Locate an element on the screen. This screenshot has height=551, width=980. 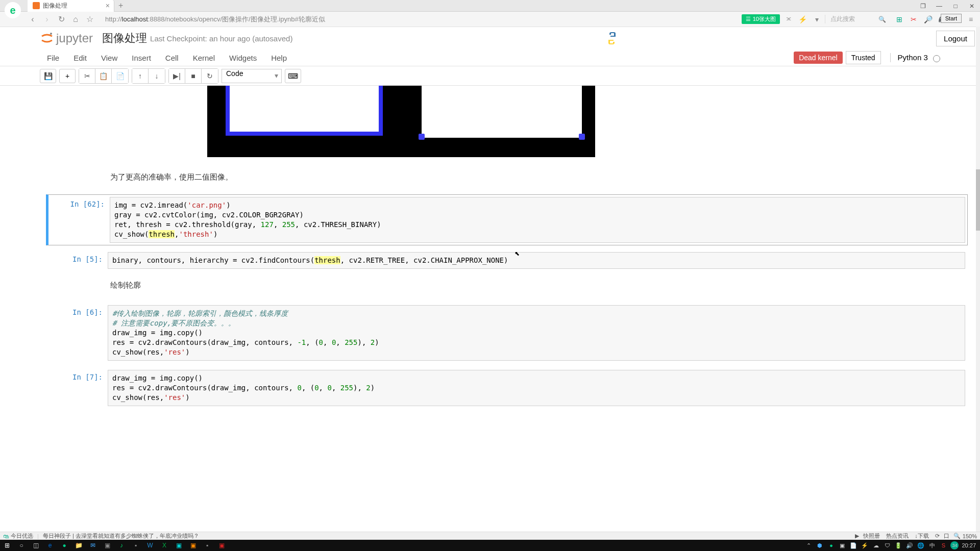
tab-title: 图像处理 is located at coordinates (55, 6).